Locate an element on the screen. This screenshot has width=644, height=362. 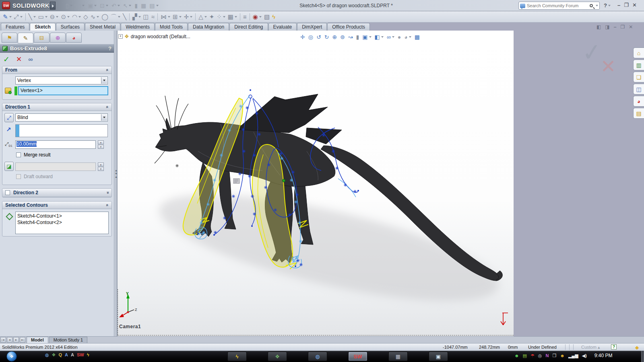
undo-icon: ↶ is located at coordinates (116, 6).